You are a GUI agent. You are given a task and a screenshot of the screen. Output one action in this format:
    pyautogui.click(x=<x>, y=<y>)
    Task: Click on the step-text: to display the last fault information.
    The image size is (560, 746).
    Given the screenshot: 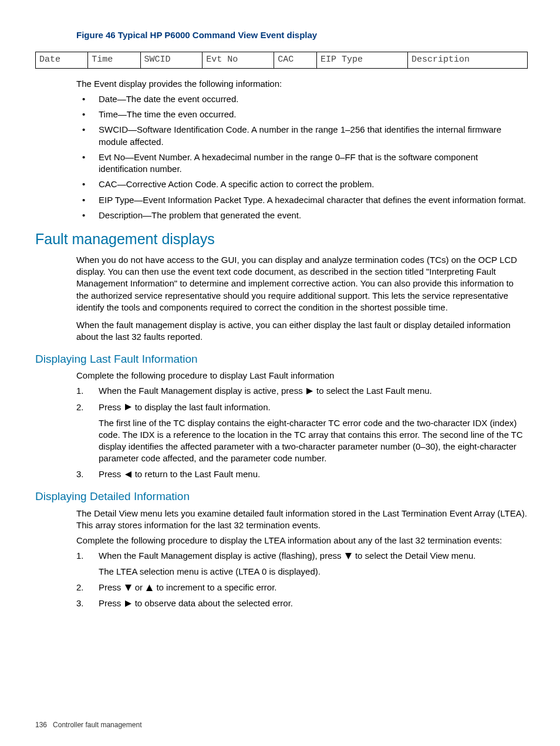 What is the action you would take?
    pyautogui.click(x=203, y=407)
    